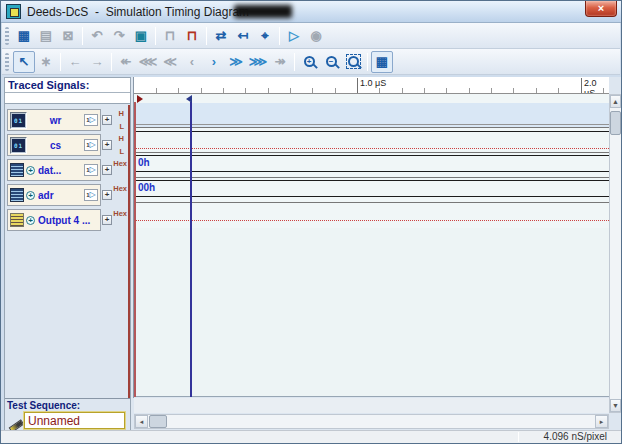 The image size is (622, 444). I want to click on low-reference-line, so click(372, 148).